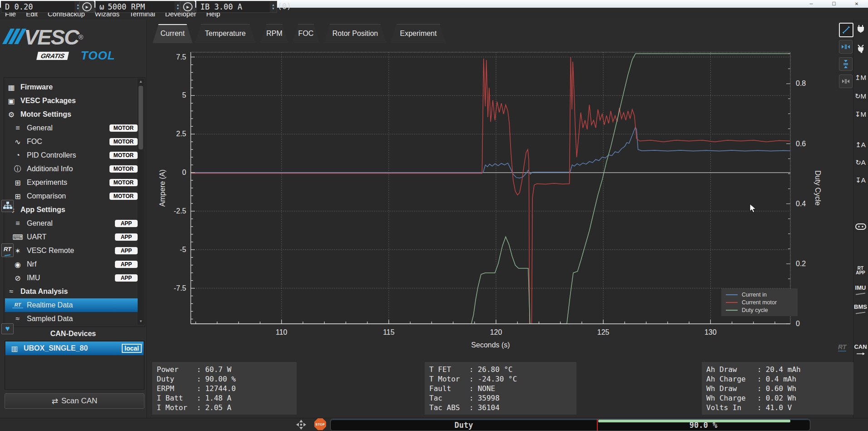  What do you see at coordinates (18, 155) in the screenshot?
I see `gauge-icon: ◔` at bounding box center [18, 155].